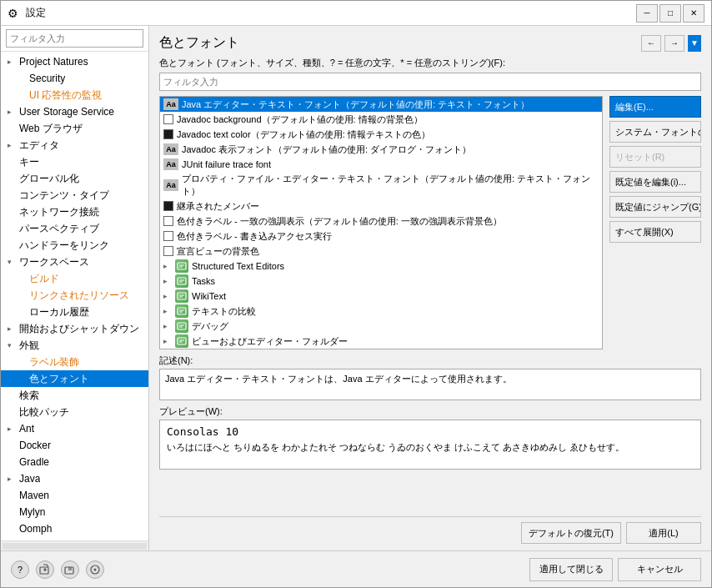 The width and height of the screenshot is (712, 588). I want to click on sidebar-item-key: キー, so click(75, 162).